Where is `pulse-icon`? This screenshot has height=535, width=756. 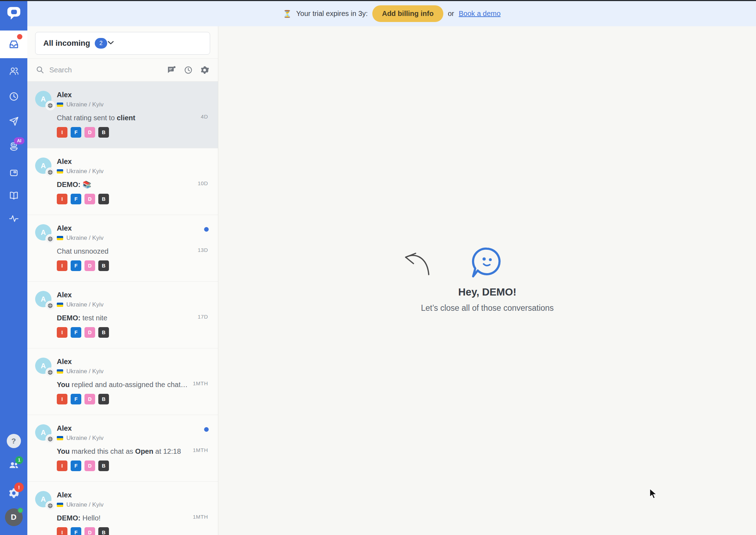 pulse-icon is located at coordinates (14, 218).